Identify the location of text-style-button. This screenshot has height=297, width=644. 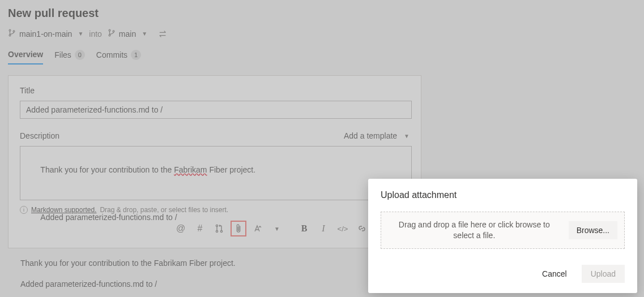
(258, 229).